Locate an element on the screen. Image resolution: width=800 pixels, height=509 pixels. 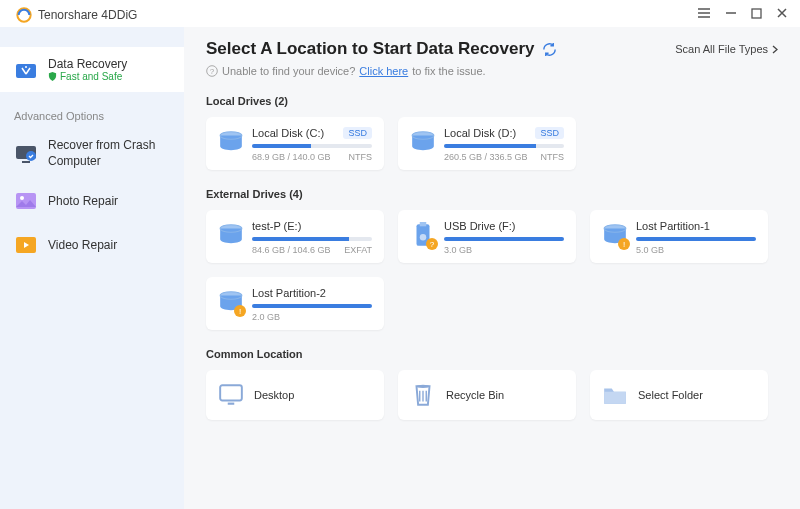
section-title-common: Common Location is located at coordinates (492, 354).